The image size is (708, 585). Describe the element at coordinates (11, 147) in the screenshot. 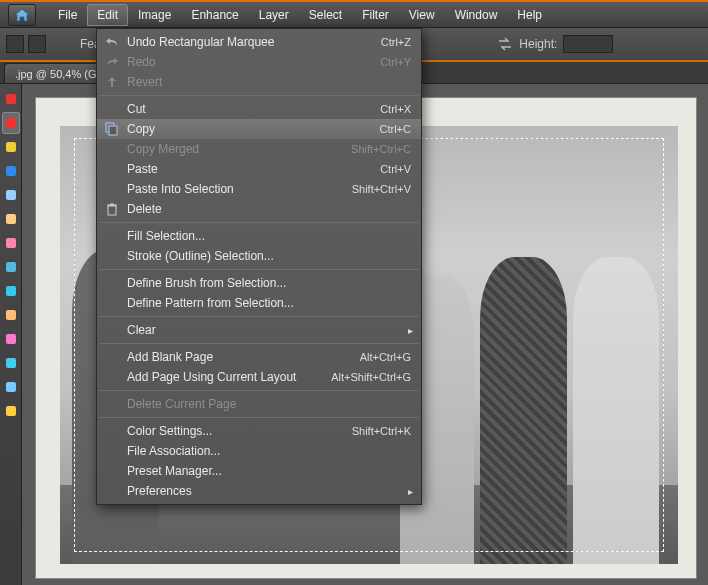

I see `tool-lasso` at that location.